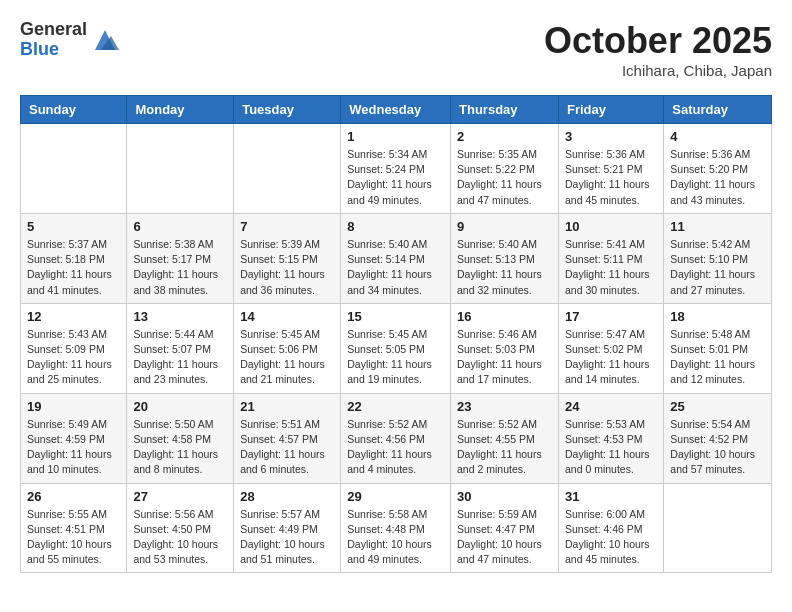 This screenshot has height=612, width=792. I want to click on day-number: 16, so click(504, 316).